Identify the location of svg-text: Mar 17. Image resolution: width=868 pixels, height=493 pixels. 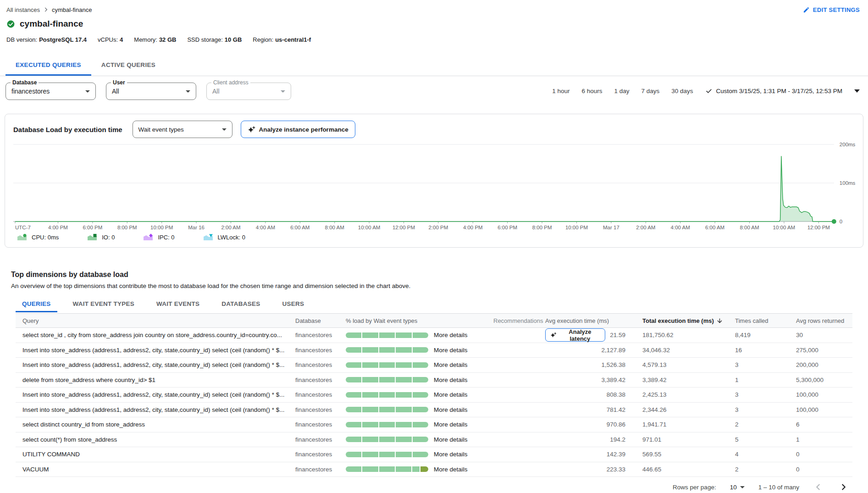
(611, 227).